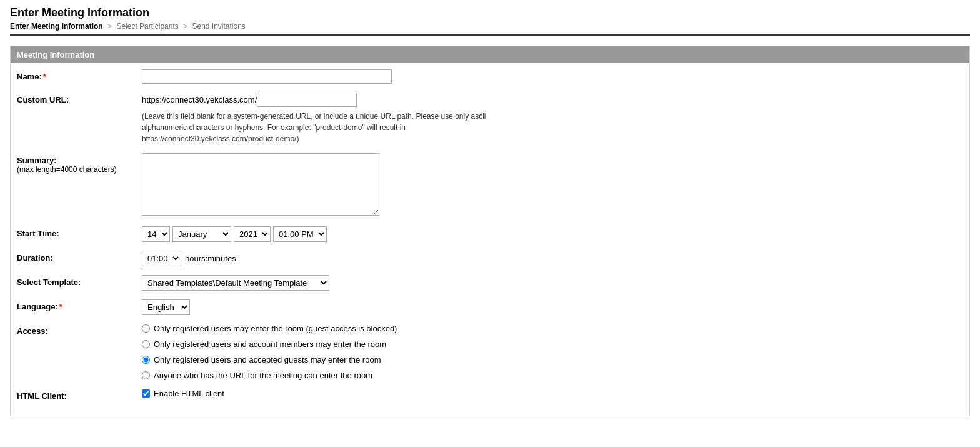  Describe the element at coordinates (552, 394) in the screenshot. I see `html-client-option: Enable HTML client` at that location.